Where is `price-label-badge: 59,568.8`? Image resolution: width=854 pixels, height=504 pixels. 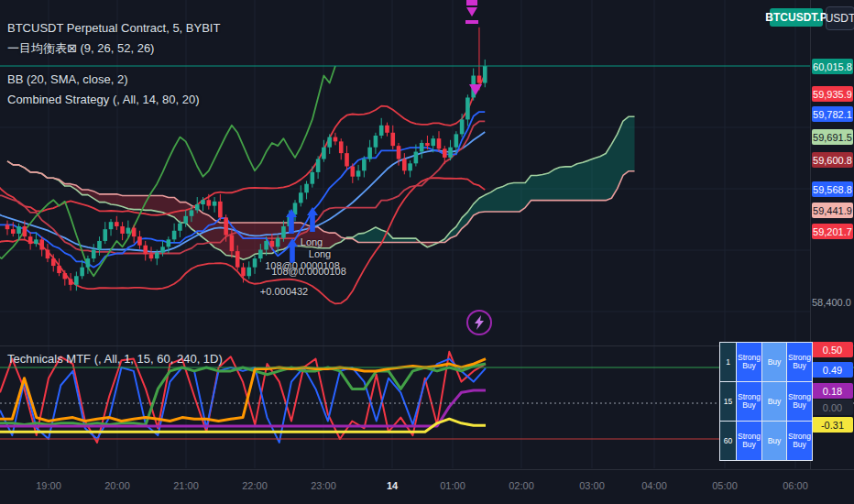 price-label-badge: 59,568.8 is located at coordinates (832, 189).